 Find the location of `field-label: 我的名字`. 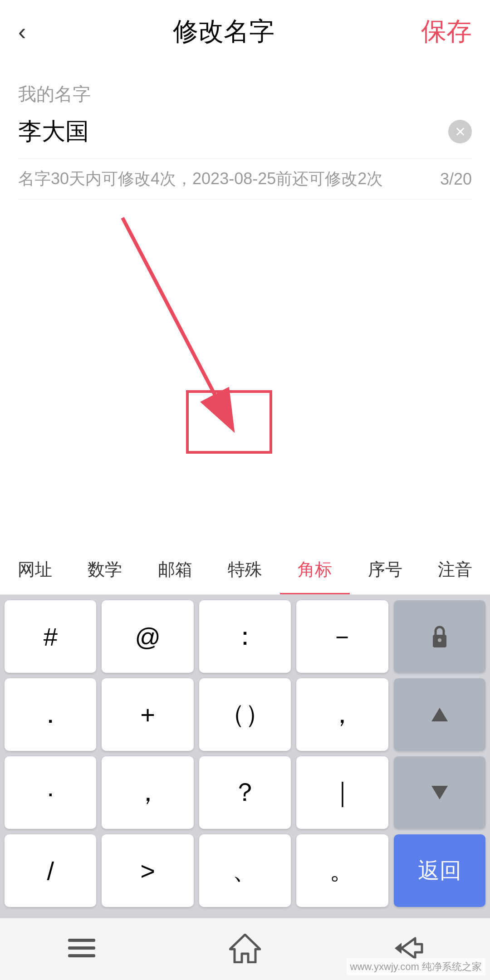

field-label: 我的名字 is located at coordinates (245, 94).